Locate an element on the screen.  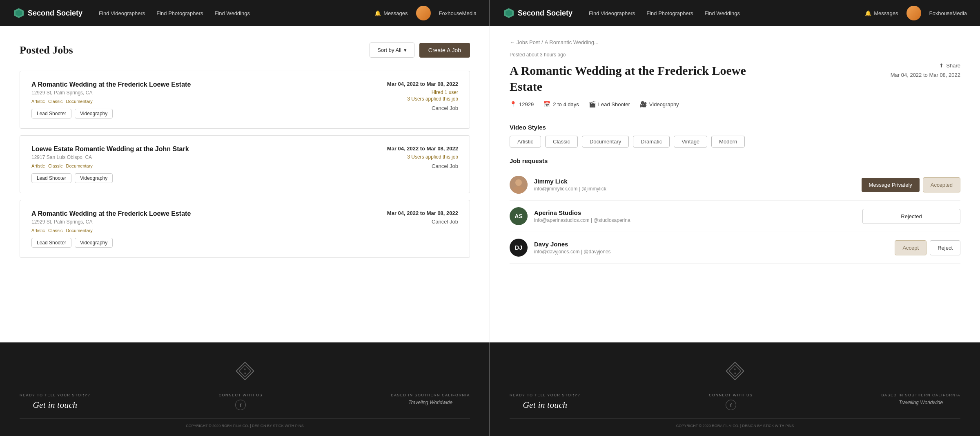
job-card-2: A Romantic Wedding at the Frederick Loew… is located at coordinates (245, 229).